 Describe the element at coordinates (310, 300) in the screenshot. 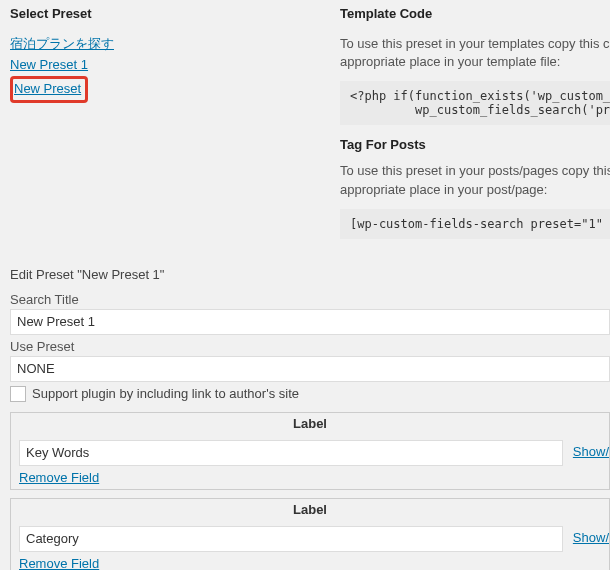

I see `search-title-label: Search Title` at that location.